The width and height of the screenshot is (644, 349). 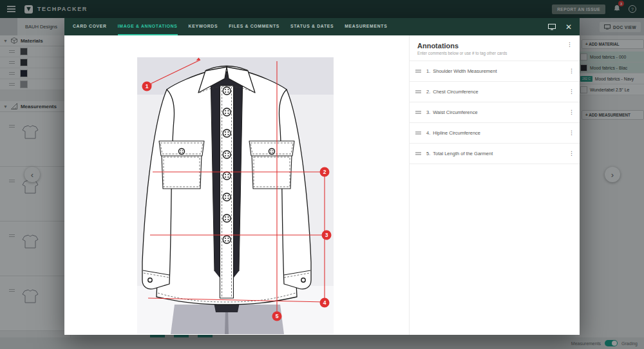 I want to click on tab-measurements: MEASUREMENTS, so click(x=366, y=27).